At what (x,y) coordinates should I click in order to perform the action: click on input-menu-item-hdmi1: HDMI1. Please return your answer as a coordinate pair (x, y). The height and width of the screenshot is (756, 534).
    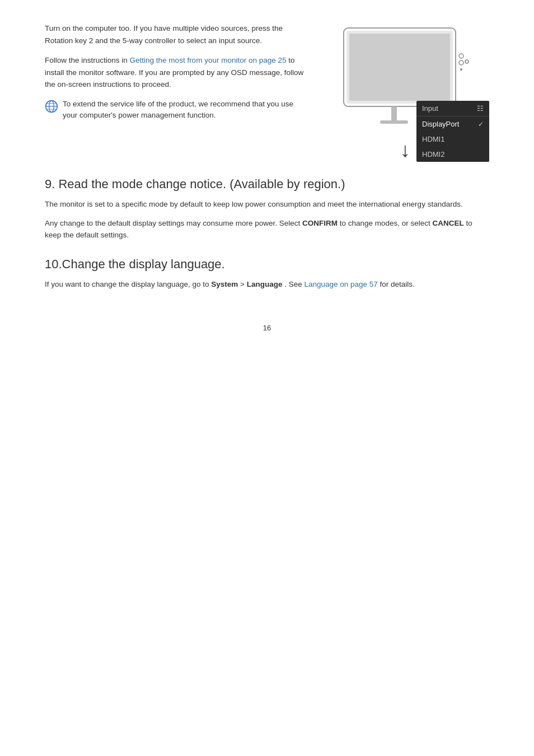
    Looking at the image, I should click on (453, 139).